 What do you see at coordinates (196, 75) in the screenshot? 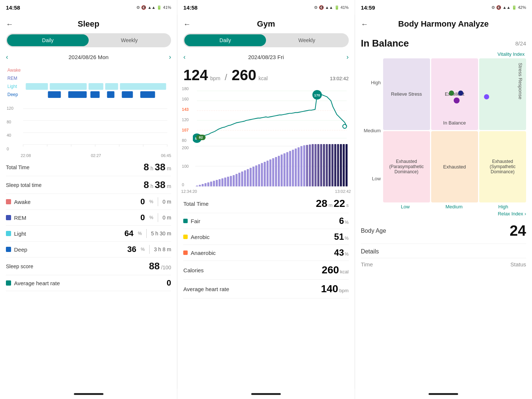
I see `gym-bpm-val: 124` at bounding box center [196, 75].